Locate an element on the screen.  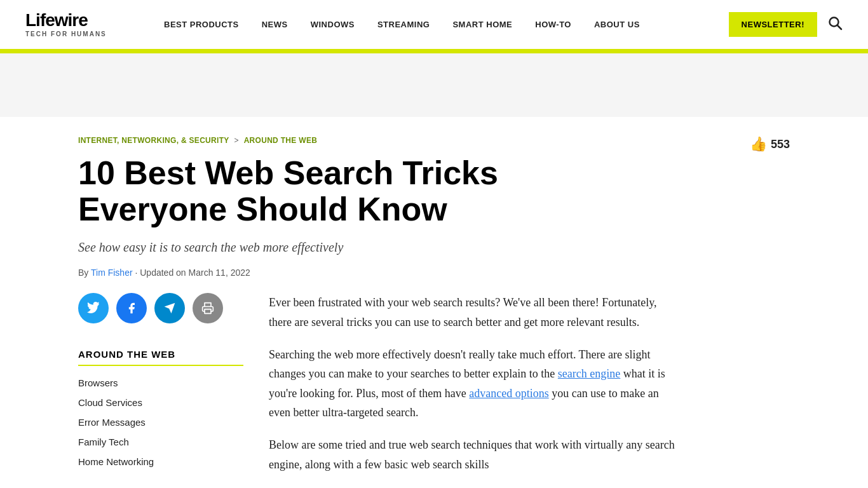
logo: Lifewire is located at coordinates (76, 20).